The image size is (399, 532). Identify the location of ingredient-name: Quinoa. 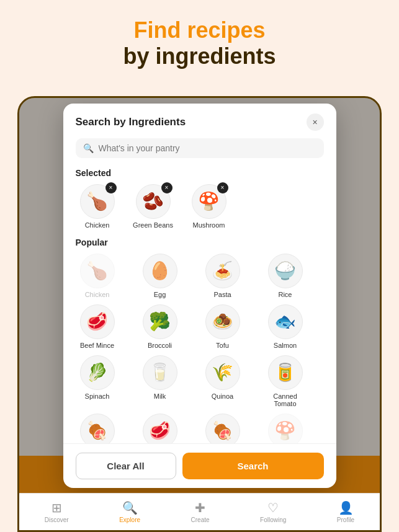
(222, 396).